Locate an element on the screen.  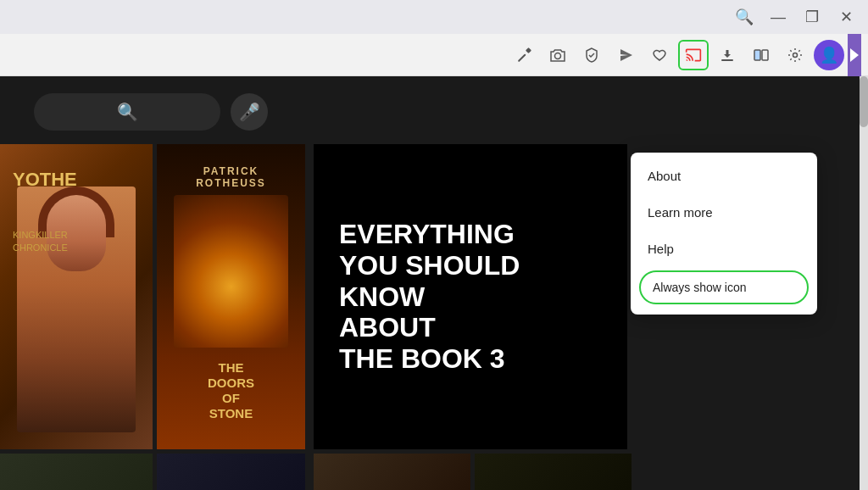
bottom-cover-2: Underthing PRESS is located at coordinates (231, 471).